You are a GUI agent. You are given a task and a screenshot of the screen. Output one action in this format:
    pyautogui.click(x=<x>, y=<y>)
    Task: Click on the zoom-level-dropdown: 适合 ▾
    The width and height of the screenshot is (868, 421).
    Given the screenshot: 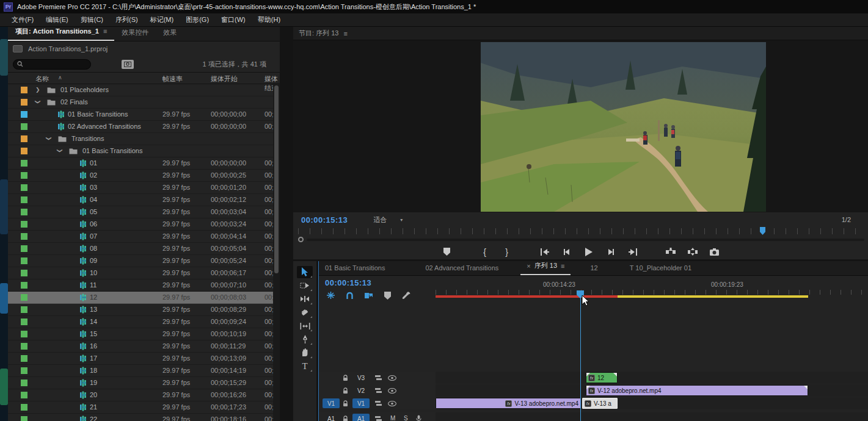 What is the action you would take?
    pyautogui.click(x=388, y=220)
    